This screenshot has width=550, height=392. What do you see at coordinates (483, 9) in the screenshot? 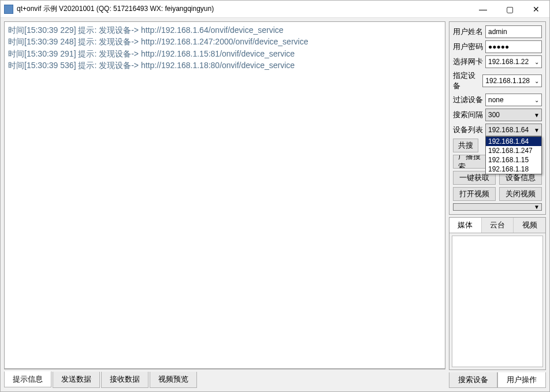
I see `minimize-button: —` at bounding box center [483, 9].